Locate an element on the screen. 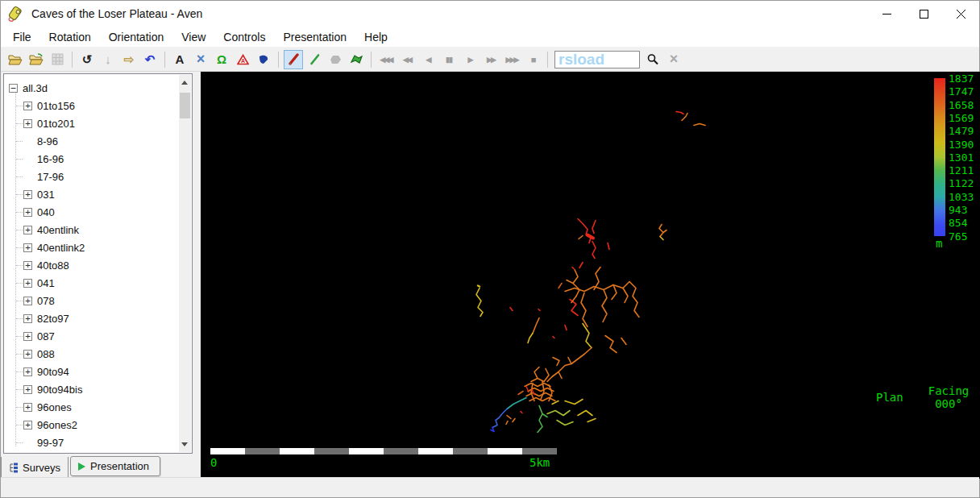 This screenshot has width=980, height=498. tree-item-087: +087 is located at coordinates (98, 336).